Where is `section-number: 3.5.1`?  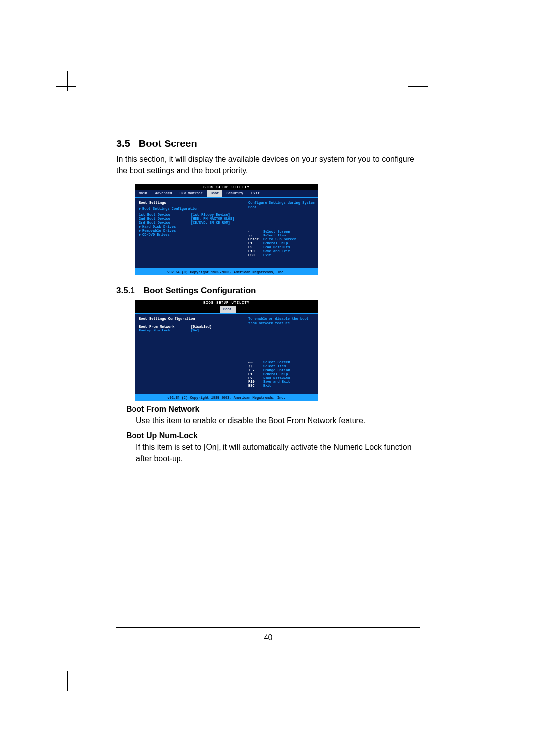 section-number: 3.5.1 is located at coordinates (126, 291).